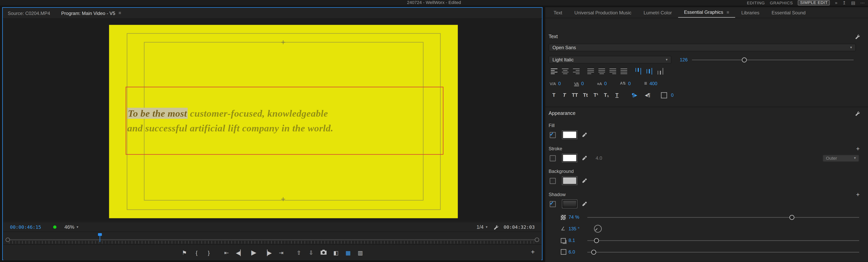  I want to click on text-direction-ltr-icon: ¶▸, so click(634, 95).